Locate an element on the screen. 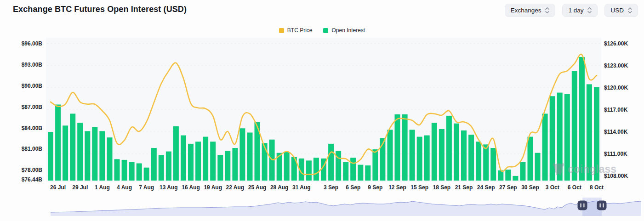 This screenshot has height=221, width=644. x-axis-label: 25 Aug is located at coordinates (257, 187).